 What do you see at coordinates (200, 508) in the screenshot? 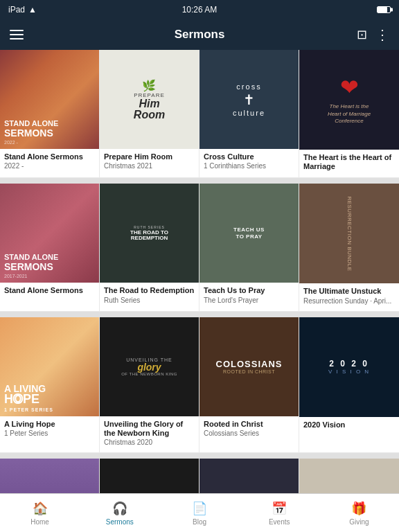
I see `blog-icon: 📄` at bounding box center [200, 508].